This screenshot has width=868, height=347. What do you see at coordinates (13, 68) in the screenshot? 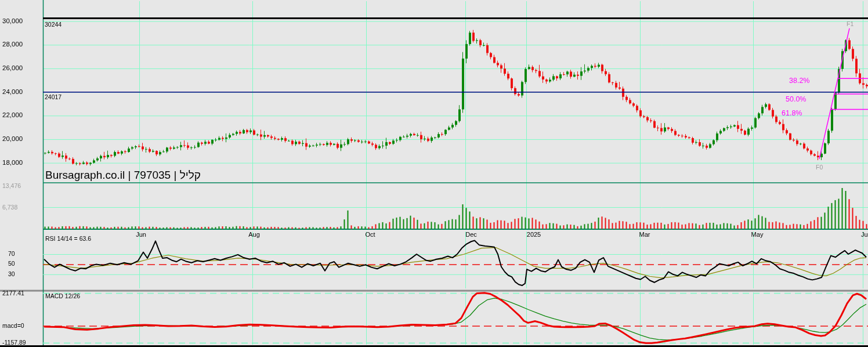
I see `price-axis-label: 26,000` at bounding box center [13, 68].